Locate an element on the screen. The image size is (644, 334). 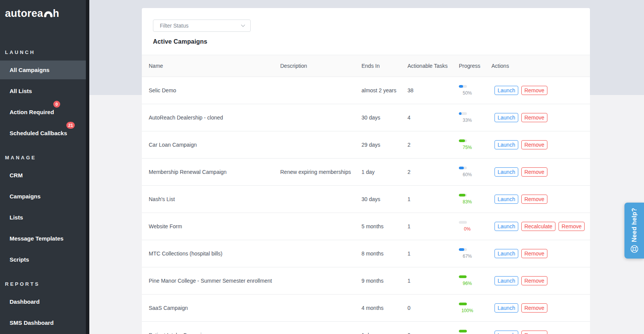
chevron-down-icon is located at coordinates (243, 26).